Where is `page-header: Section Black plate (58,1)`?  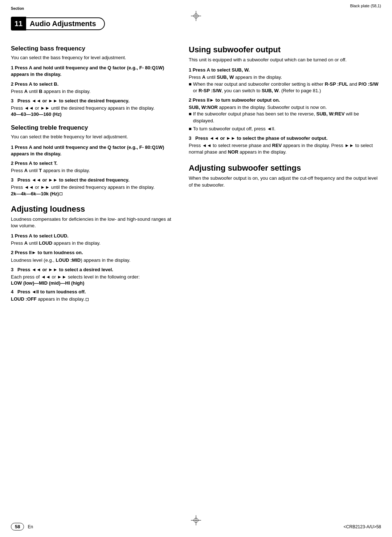 page-header: Section Black plate (58,1) is located at coordinates (196, 3).